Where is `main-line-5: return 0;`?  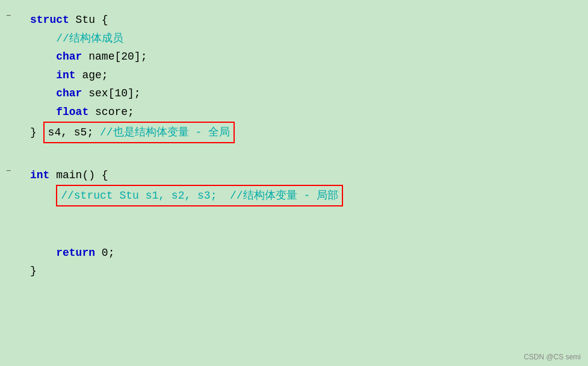 main-line-5: return 0; is located at coordinates (303, 253).